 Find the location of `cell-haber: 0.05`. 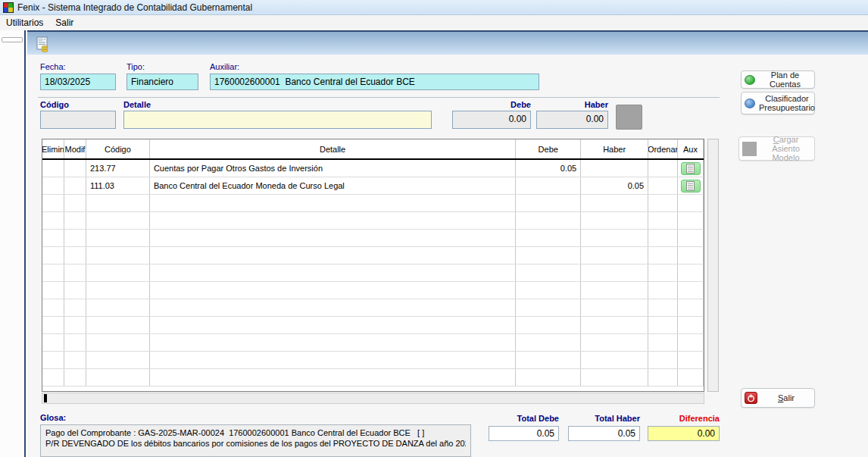

cell-haber: 0.05 is located at coordinates (615, 186).